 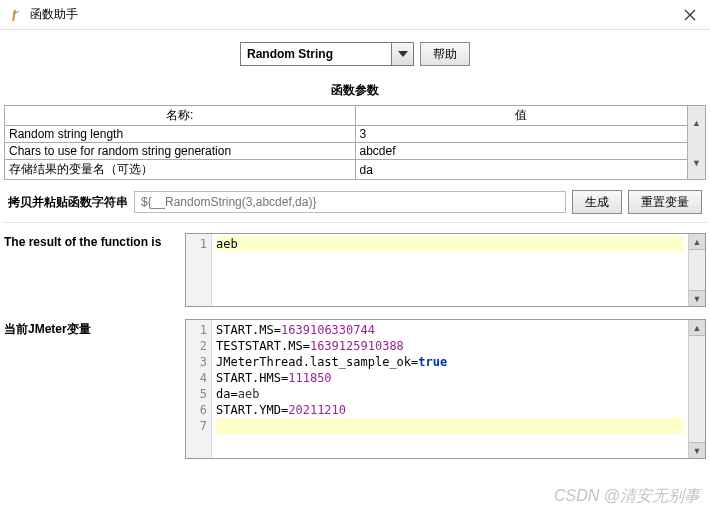 What do you see at coordinates (690, 15) in the screenshot?
I see `close-button` at bounding box center [690, 15].